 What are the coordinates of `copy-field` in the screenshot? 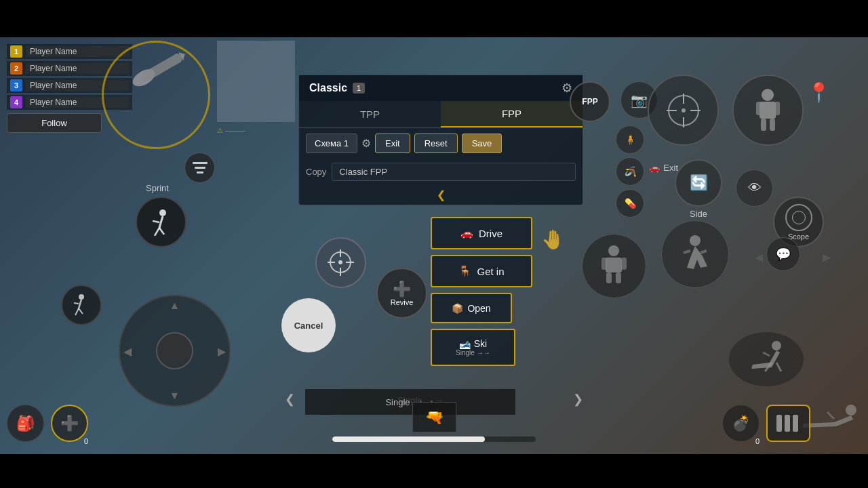 It's located at (454, 172).